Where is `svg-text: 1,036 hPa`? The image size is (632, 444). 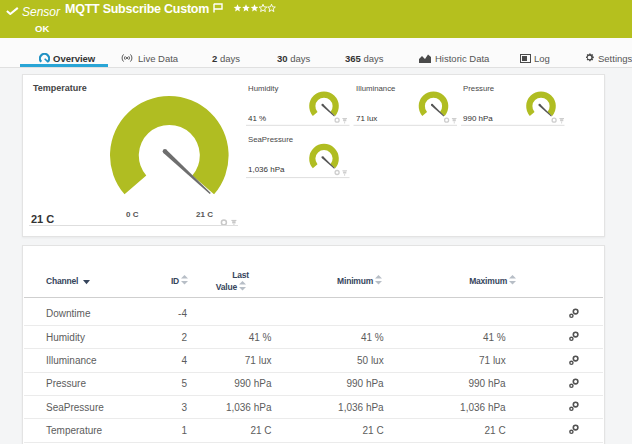
svg-text: 1,036 hPa is located at coordinates (266, 170).